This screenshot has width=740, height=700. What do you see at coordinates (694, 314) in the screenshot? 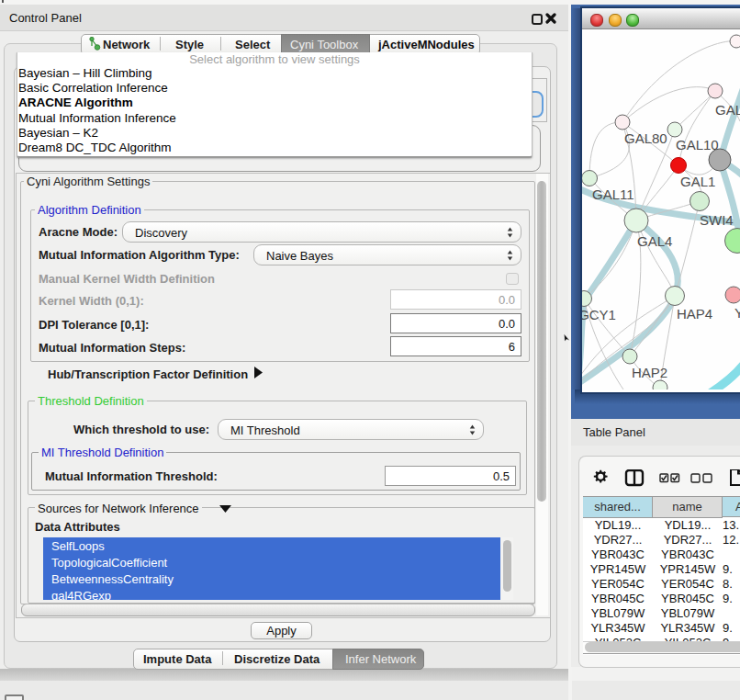
I see `svg-text: HAP4` at bounding box center [694, 314].